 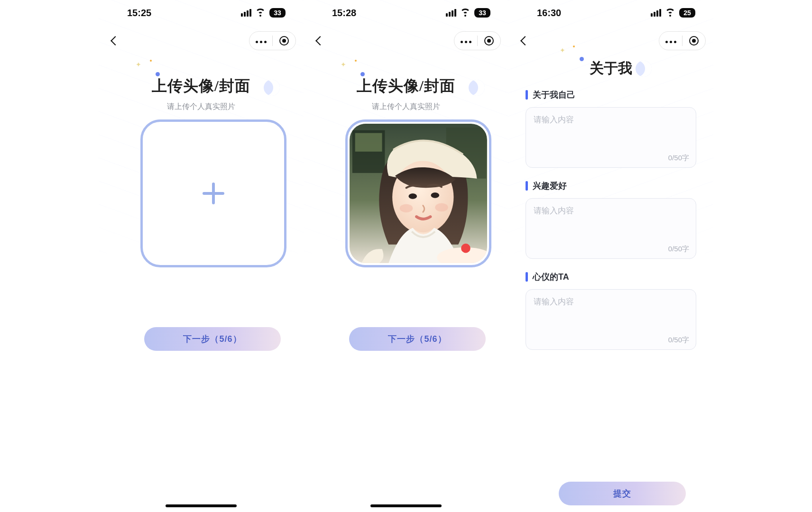 What do you see at coordinates (554, 95) in the screenshot?
I see `section-label: 关于我自己` at bounding box center [554, 95].